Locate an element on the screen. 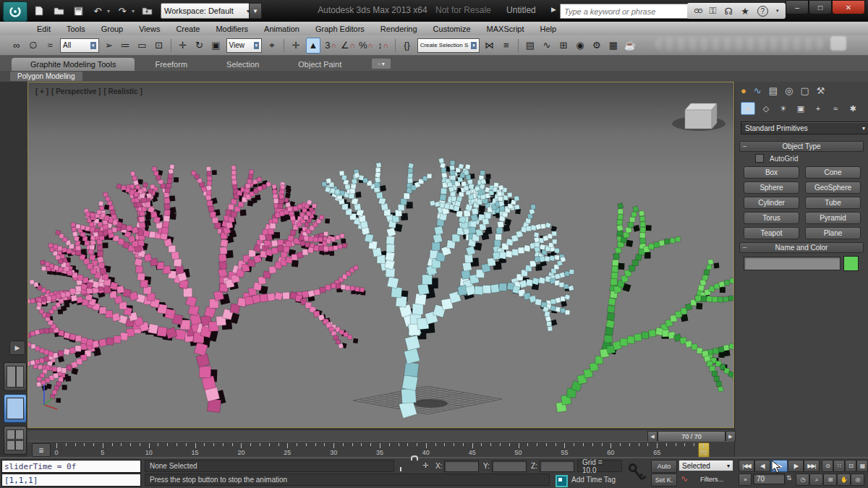  schematic-view-icon: ⊞ is located at coordinates (563, 46).